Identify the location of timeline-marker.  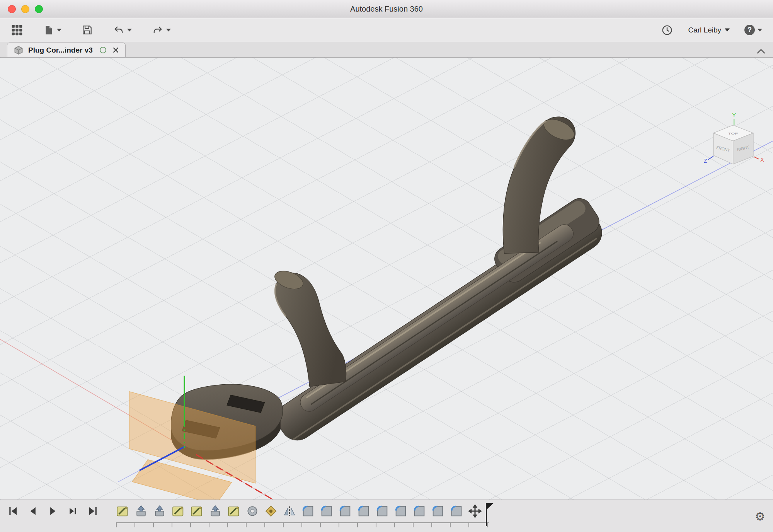
(487, 515).